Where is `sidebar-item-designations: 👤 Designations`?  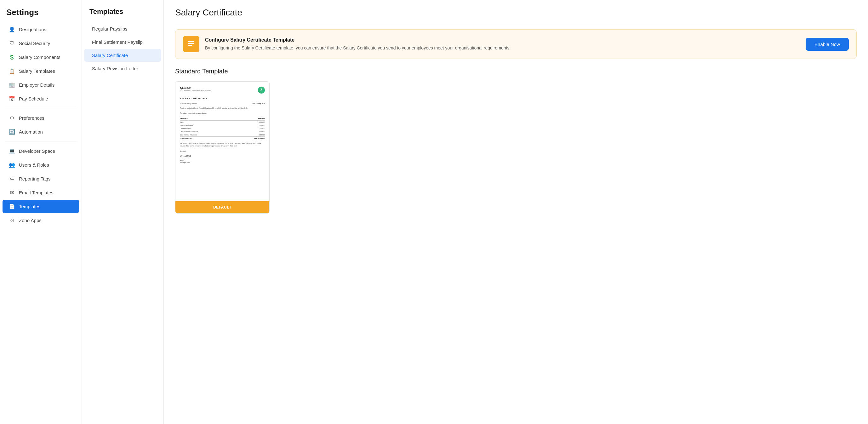 sidebar-item-designations: 👤 Designations is located at coordinates (41, 29).